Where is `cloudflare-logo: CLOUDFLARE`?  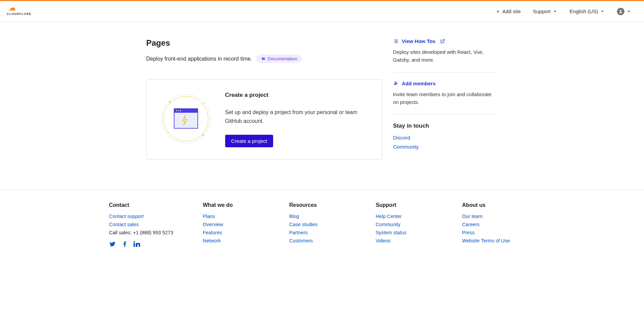
cloudflare-logo: CLOUDFLARE is located at coordinates (26, 12).